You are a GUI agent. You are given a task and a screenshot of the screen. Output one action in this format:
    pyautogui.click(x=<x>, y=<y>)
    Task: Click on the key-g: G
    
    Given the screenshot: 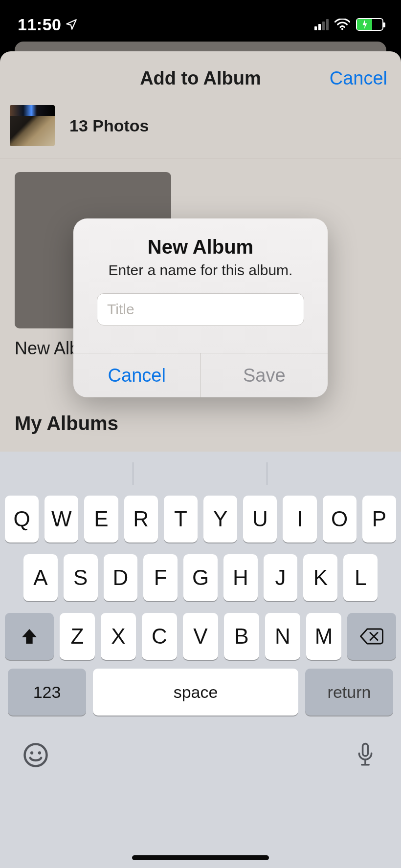 What is the action you would take?
    pyautogui.click(x=200, y=578)
    